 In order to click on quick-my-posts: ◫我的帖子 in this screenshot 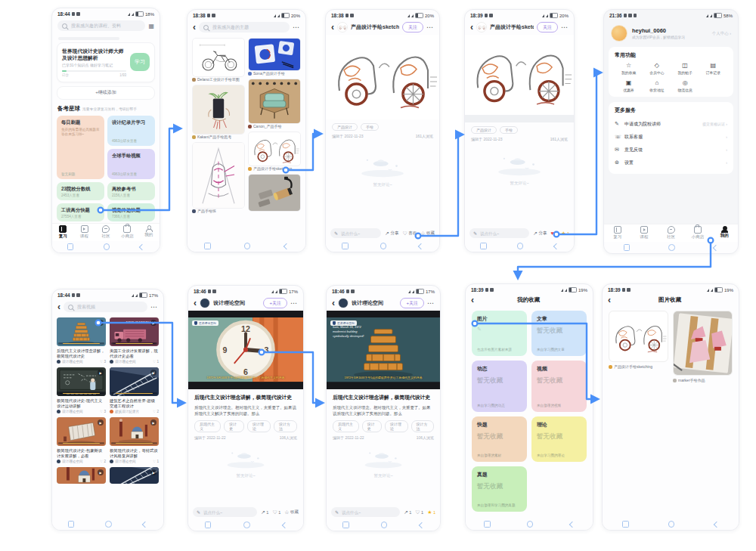, I will do `click(685, 69)`.